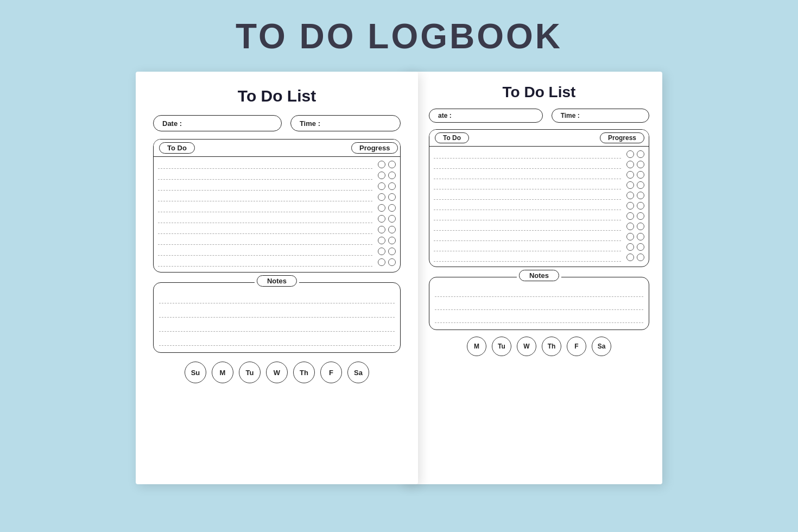 This screenshot has height=532, width=798. Describe the element at coordinates (277, 317) in the screenshot. I see `notes-lines` at that location.